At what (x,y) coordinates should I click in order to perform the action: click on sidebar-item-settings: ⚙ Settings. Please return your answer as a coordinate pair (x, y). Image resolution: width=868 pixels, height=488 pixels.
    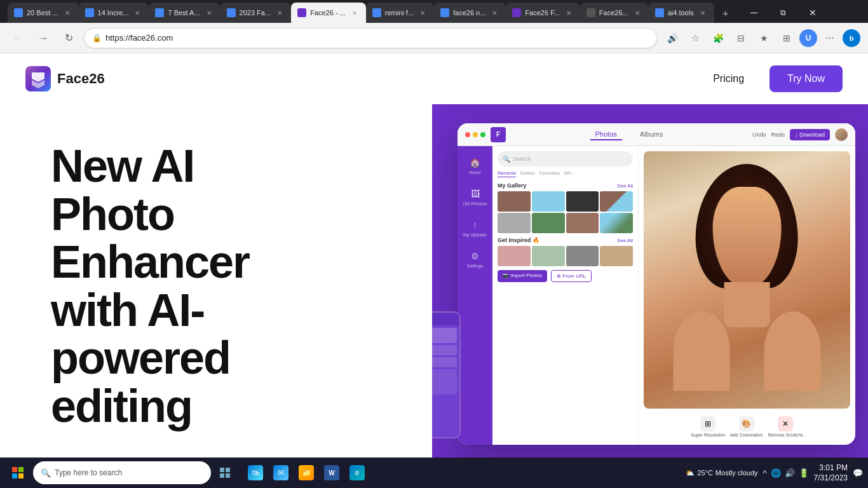
    Looking at the image, I should click on (475, 259).